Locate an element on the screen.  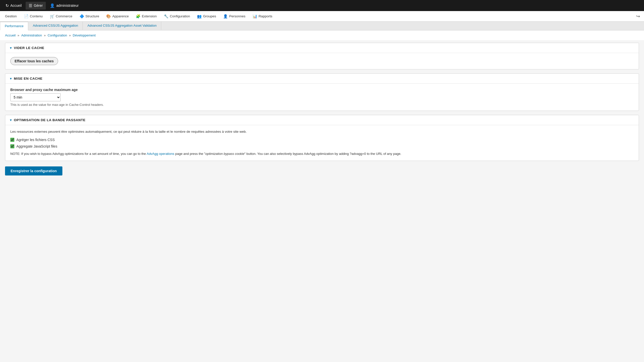
top-navbar: ↻ Accueil ☰ Gérer 👤 administrateur is located at coordinates (322, 6).